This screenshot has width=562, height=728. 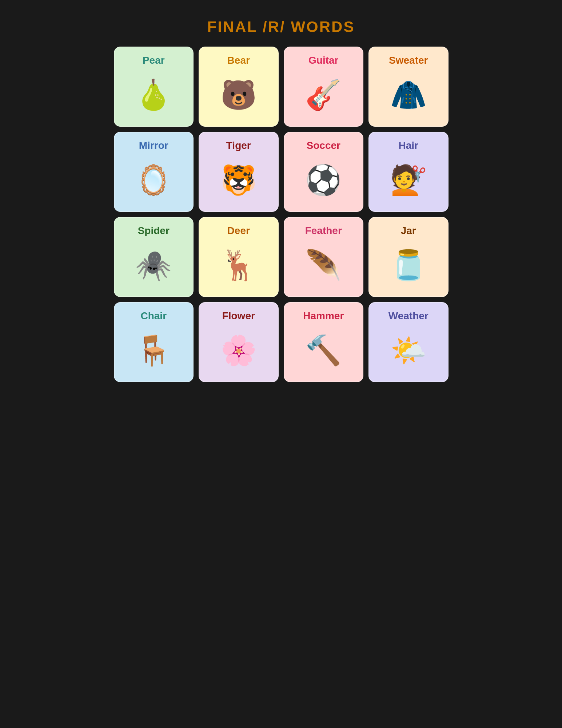 I want to click on card-label-pear: Pear, so click(x=154, y=60).